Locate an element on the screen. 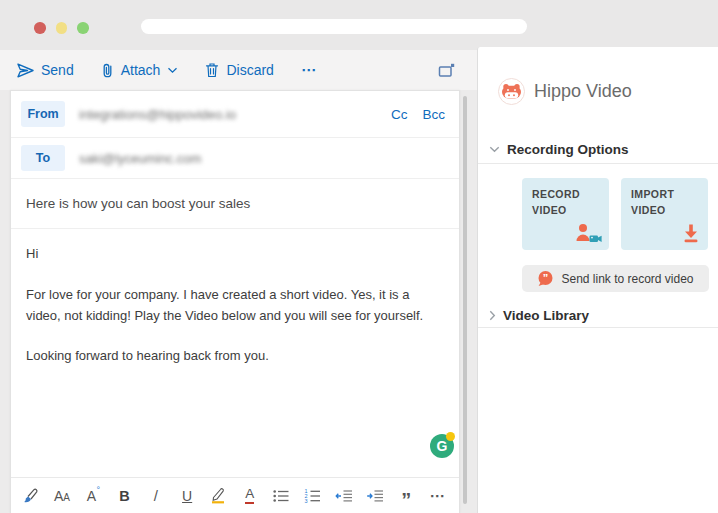  grammarly-notification-dot is located at coordinates (450, 436).